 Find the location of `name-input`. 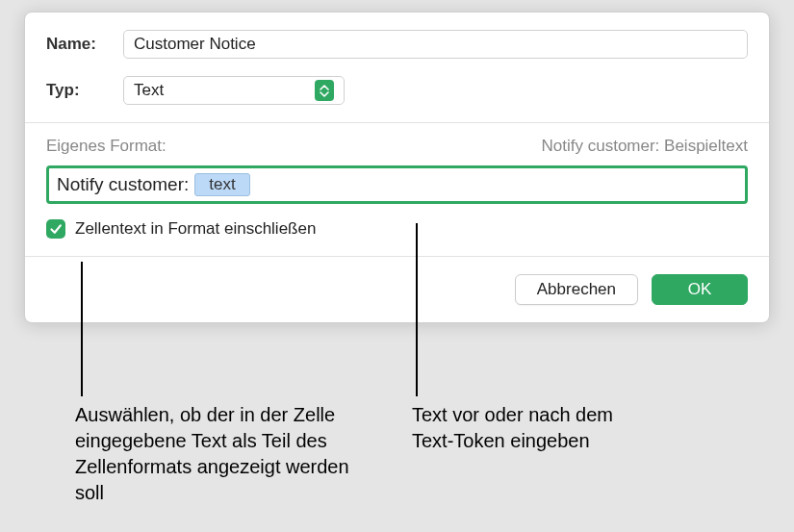

name-input is located at coordinates (435, 44).